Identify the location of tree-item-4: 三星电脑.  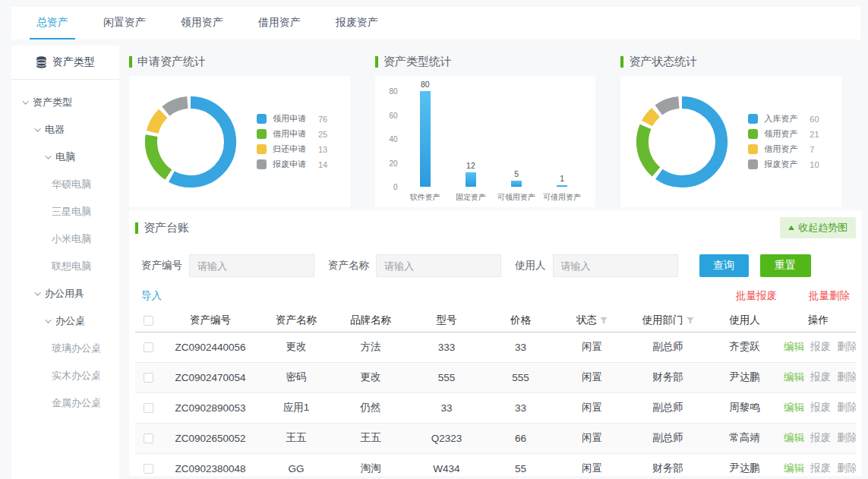
(65, 212).